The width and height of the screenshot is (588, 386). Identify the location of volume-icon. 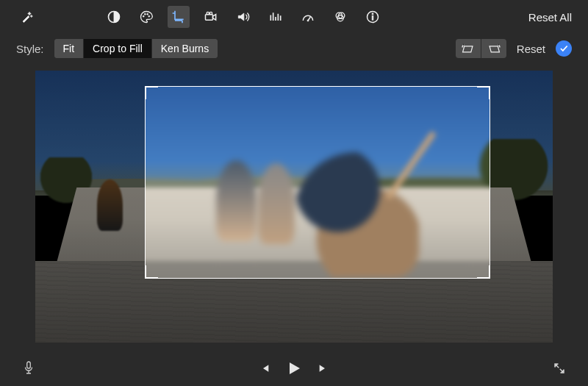
(243, 17).